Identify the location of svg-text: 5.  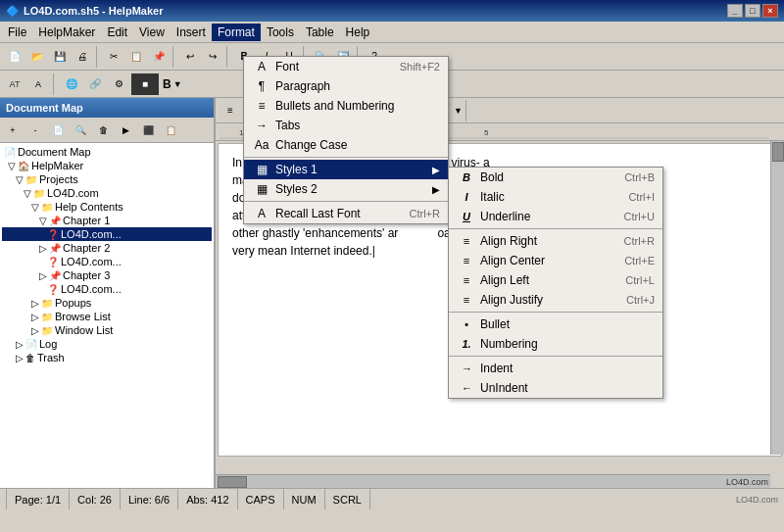
(486, 133).